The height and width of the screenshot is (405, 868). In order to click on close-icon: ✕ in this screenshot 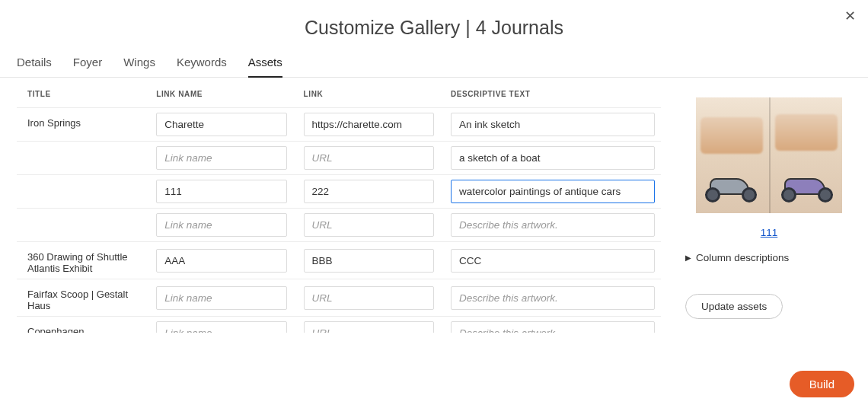, I will do `click(850, 16)`.